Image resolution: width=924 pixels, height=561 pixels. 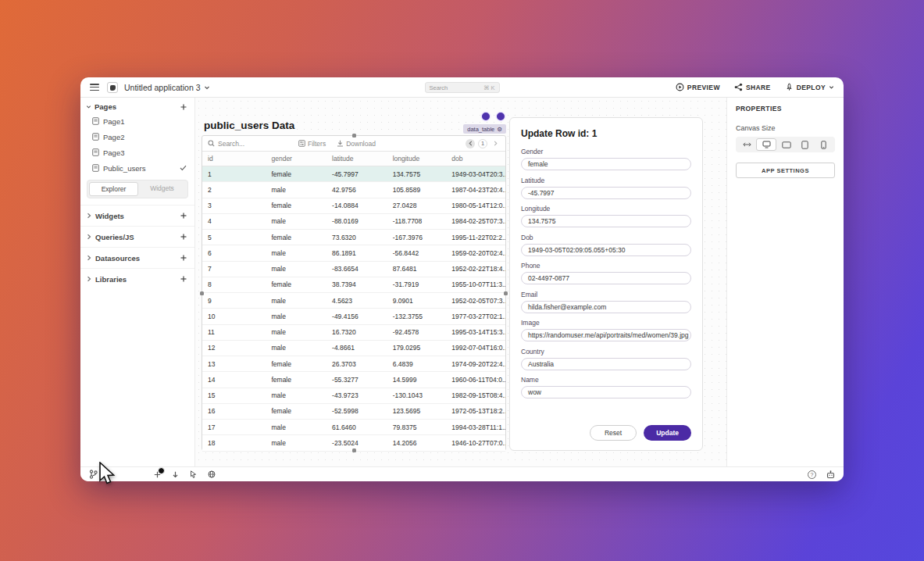 I want to click on filters-icon, so click(x=301, y=144).